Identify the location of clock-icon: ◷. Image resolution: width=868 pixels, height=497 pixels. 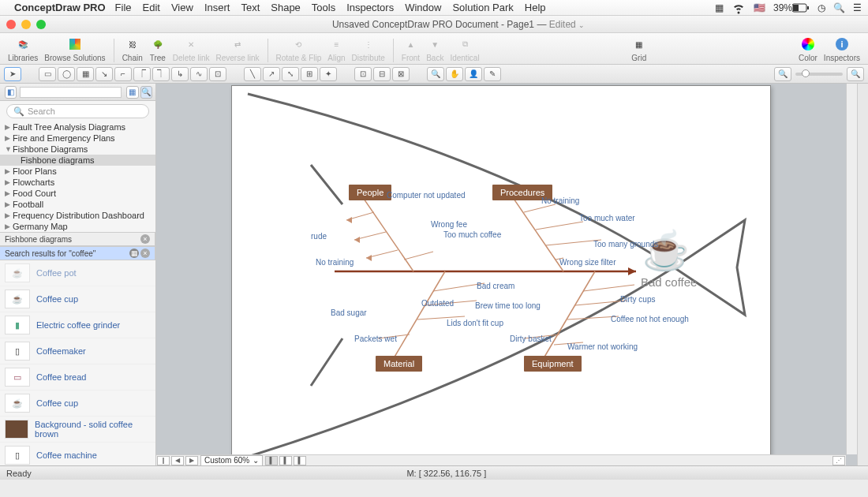
(821, 8).